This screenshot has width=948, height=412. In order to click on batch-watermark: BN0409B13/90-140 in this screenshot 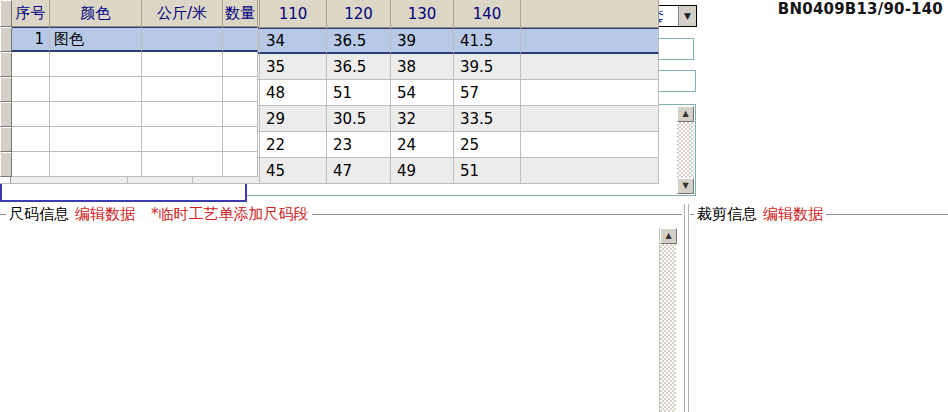, I will do `click(860, 9)`.